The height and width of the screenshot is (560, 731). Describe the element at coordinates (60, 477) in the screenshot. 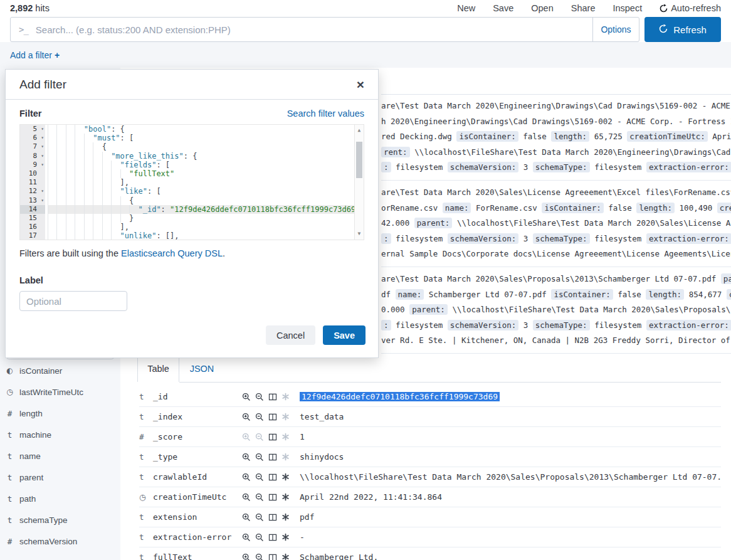

I see `sidebar-field-parent: tparent` at that location.